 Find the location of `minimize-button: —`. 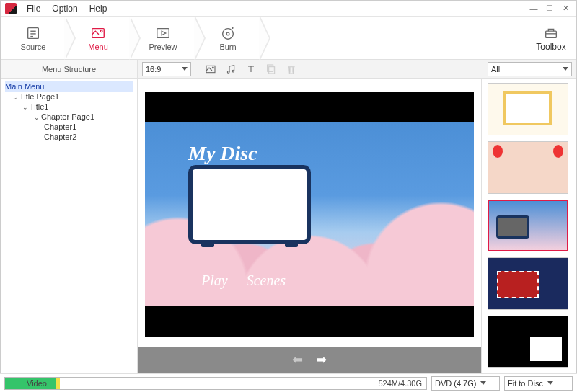

minimize-button: — is located at coordinates (534, 9).